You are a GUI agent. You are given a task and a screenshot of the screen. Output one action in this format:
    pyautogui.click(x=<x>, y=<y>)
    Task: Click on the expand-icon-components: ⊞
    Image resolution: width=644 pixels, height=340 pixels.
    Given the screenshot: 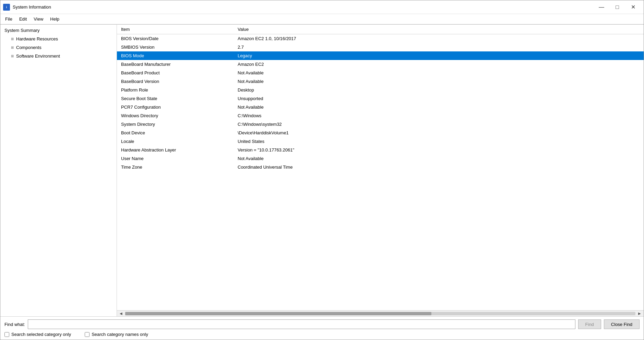 What is the action you would take?
    pyautogui.click(x=12, y=47)
    